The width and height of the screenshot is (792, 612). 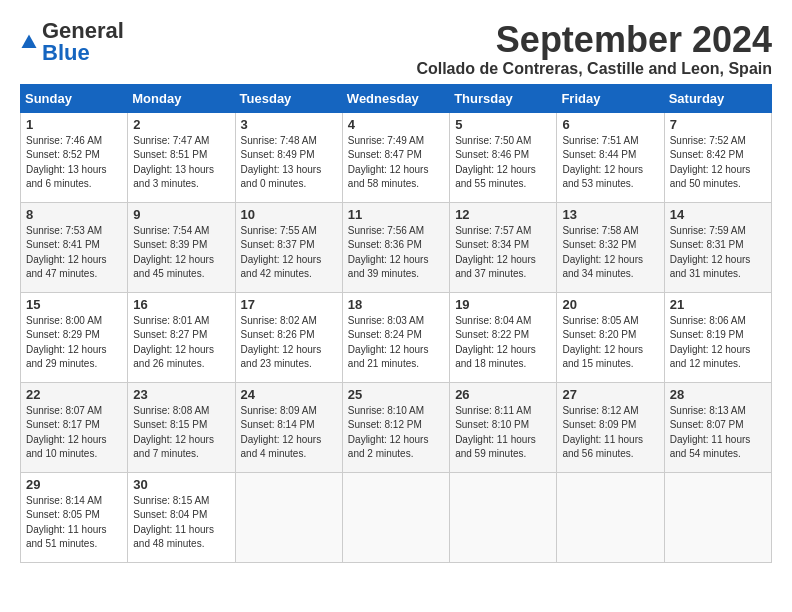 I want to click on day-cell: 23Sunrise: 8:08 AMSunset: 8:15 PMDayligh…, so click(x=182, y=427).